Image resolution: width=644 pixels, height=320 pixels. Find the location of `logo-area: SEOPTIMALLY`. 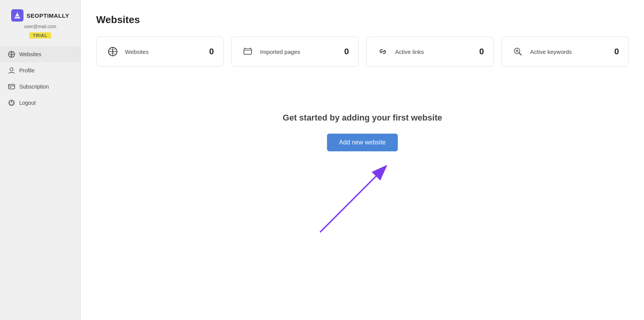

logo-area: SEOPTIMALLY is located at coordinates (40, 15).